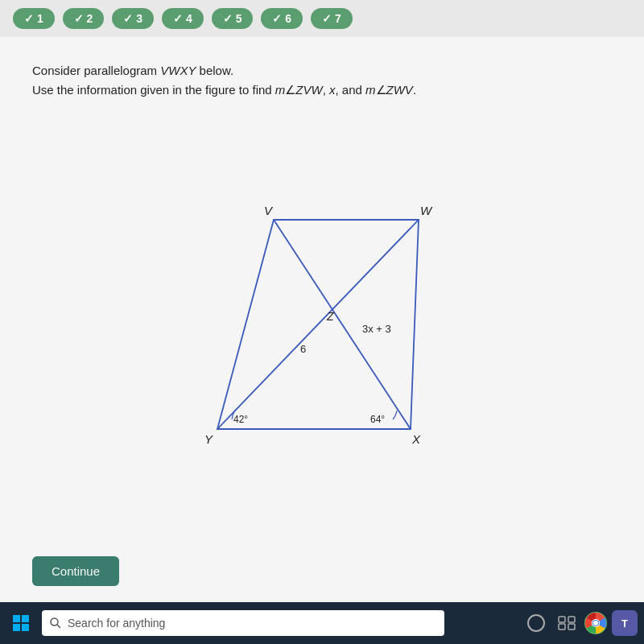 The height and width of the screenshot is (644, 644). What do you see at coordinates (427, 211) in the screenshot?
I see `label-W: W` at bounding box center [427, 211].